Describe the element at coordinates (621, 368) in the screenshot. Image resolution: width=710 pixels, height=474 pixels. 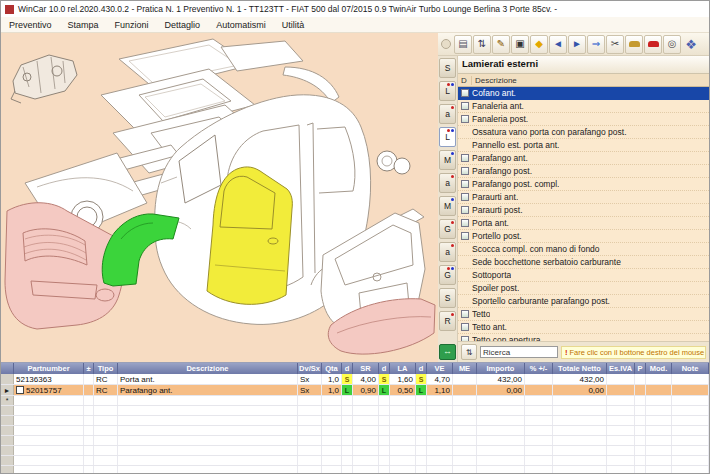
I see `table-column-header: Es.IVA` at that location.